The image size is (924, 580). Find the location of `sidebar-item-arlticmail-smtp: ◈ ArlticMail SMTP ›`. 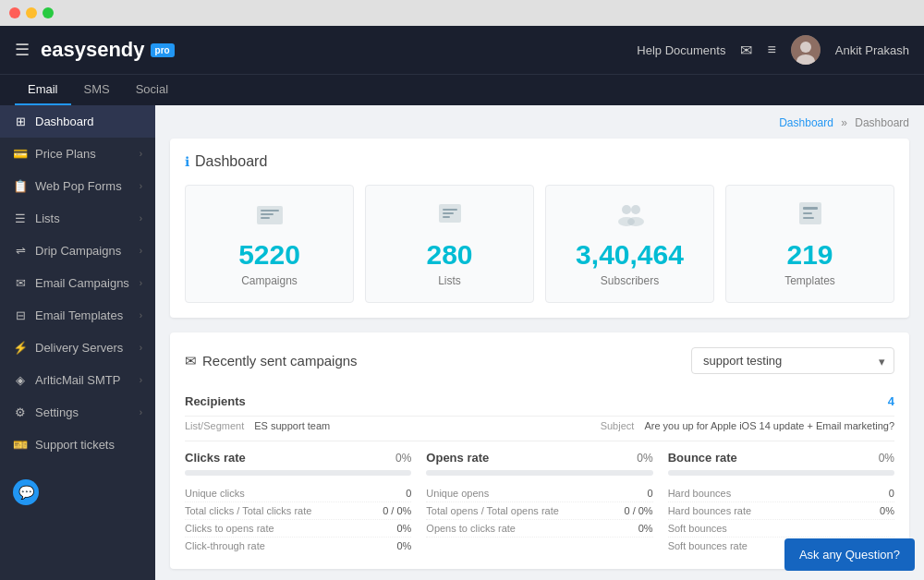

sidebar-item-arlticmail-smtp: ◈ ArlticMail SMTP › is located at coordinates (78, 381).